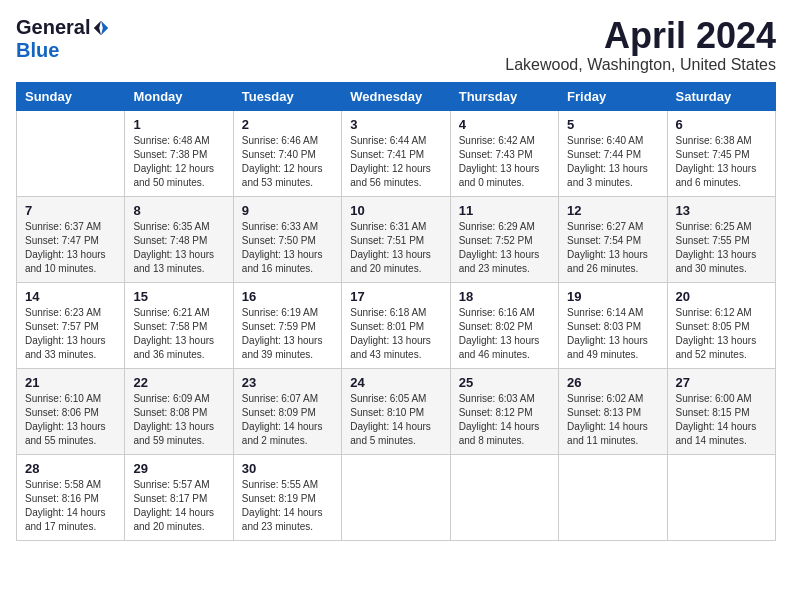 Image resolution: width=792 pixels, height=612 pixels. Describe the element at coordinates (178, 420) in the screenshot. I see `day-info: Sunrise: 6:09 AM Sunset: 8:08 PM Dayligh…` at that location.